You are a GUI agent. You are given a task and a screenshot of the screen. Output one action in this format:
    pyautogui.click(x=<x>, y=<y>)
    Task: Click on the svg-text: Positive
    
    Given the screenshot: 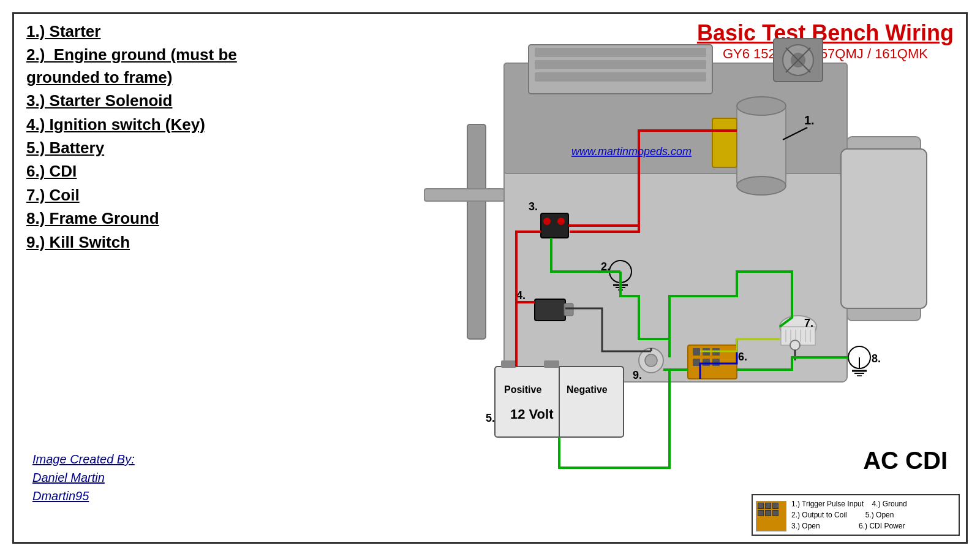 What is the action you would take?
    pyautogui.click(x=523, y=390)
    